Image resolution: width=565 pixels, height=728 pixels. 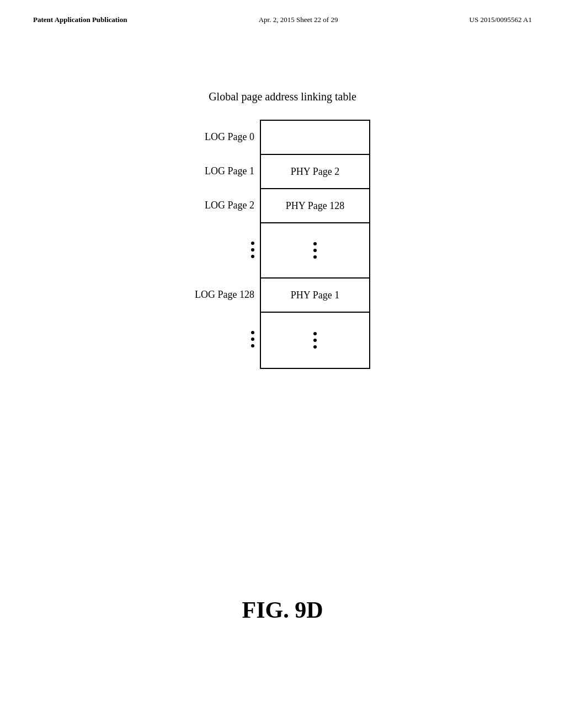 I want to click on dots-icon-left2, so click(x=253, y=339).